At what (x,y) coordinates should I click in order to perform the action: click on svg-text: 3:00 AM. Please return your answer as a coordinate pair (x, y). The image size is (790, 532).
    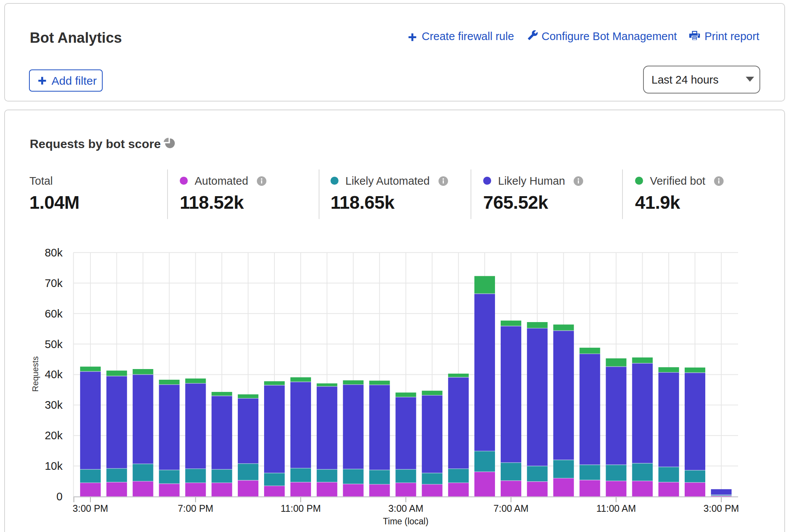
    Looking at the image, I should click on (406, 508).